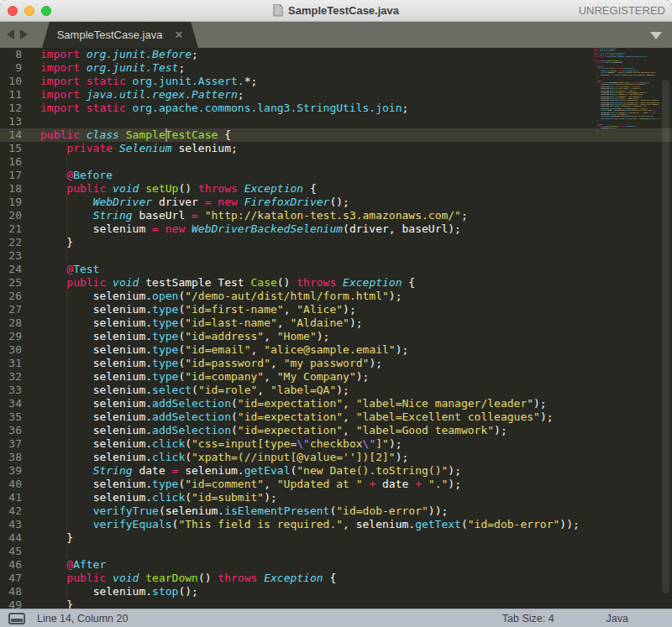 The image size is (672, 627). I want to click on code-line-34: 34 selenium.addSelection("id=expectation…, so click(336, 404).